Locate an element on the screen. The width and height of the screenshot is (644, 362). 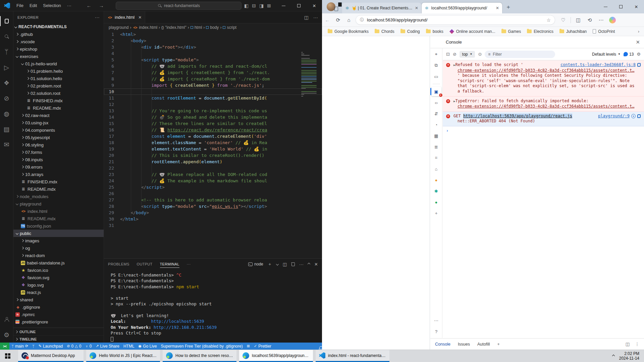
bookmark-games: Games is located at coordinates (511, 32).